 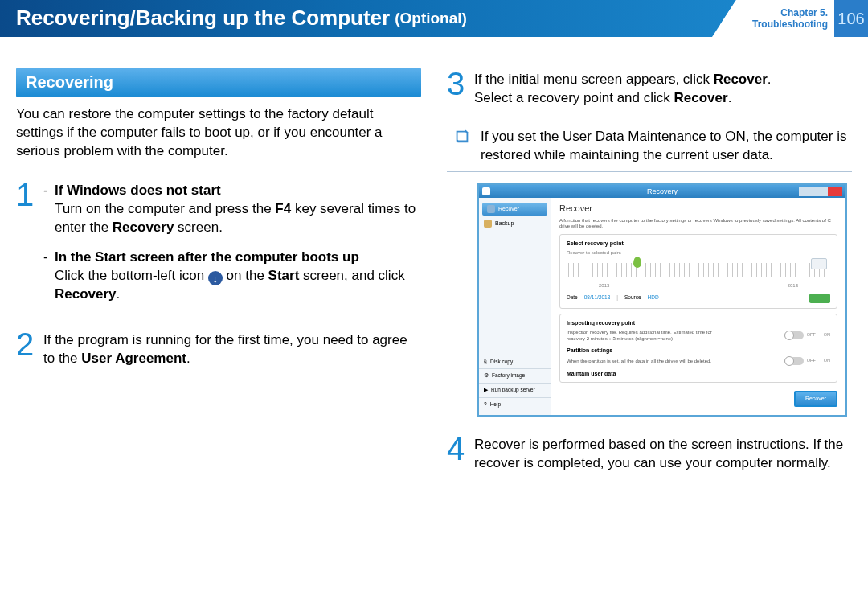 I want to click on substep-title: In the Start screen after the computer b…, so click(x=238, y=257).